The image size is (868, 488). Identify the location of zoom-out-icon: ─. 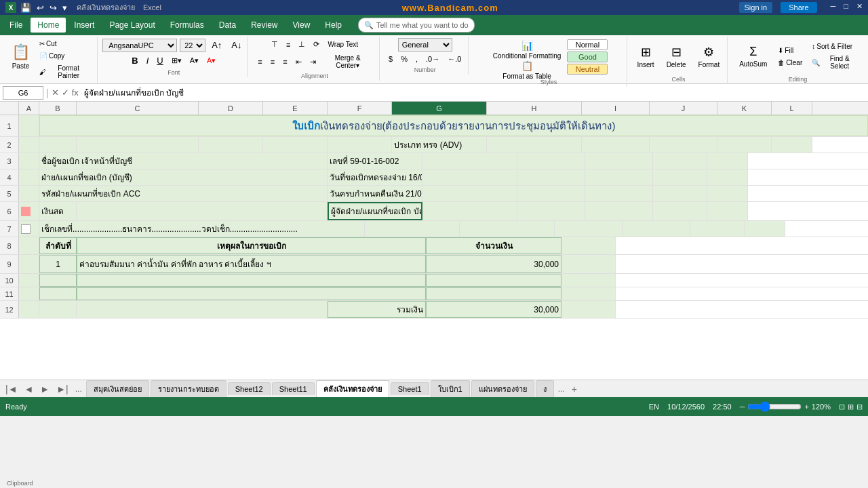
(743, 407).